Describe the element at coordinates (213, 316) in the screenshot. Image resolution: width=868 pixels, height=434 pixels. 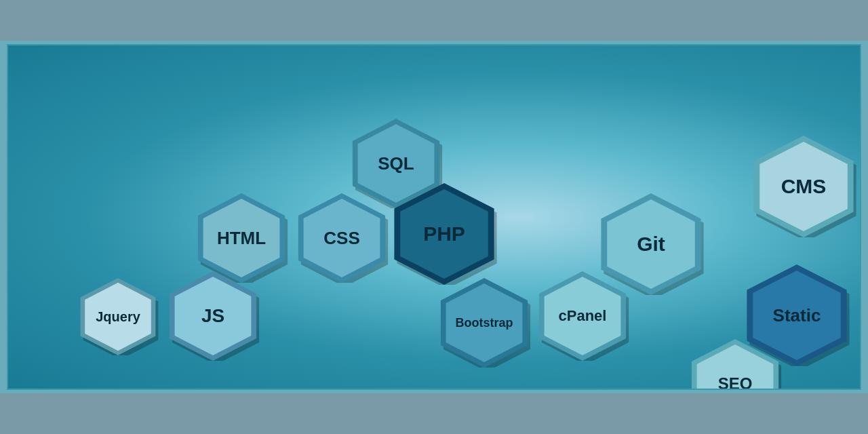
I see `hex-label-js: JS` at that location.